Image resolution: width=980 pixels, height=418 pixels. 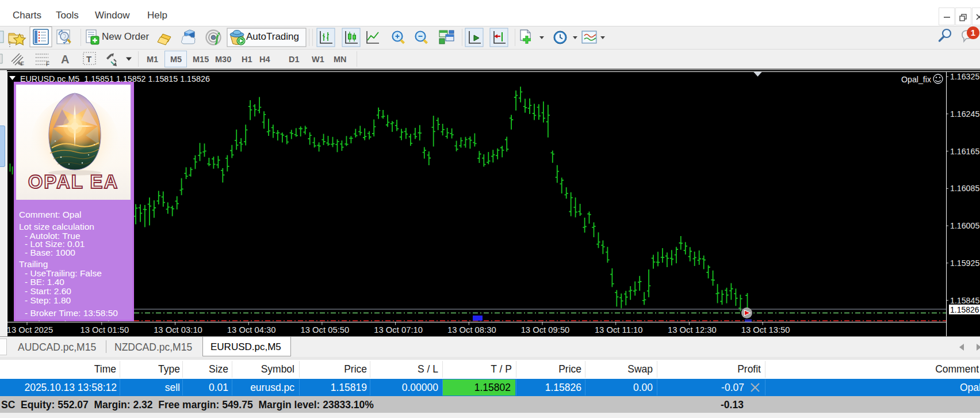 I want to click on svg-text: 1.16325, so click(x=965, y=77).